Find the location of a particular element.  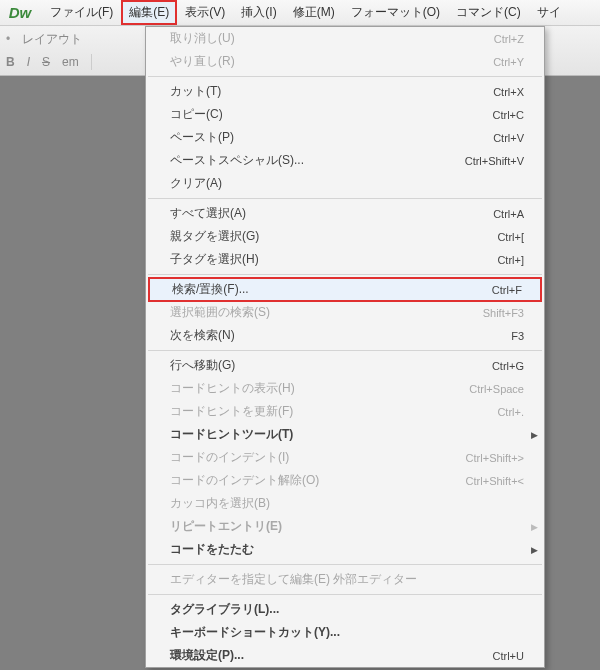

menu-item-shortcut: Shift+F3 is located at coordinates (504, 313).